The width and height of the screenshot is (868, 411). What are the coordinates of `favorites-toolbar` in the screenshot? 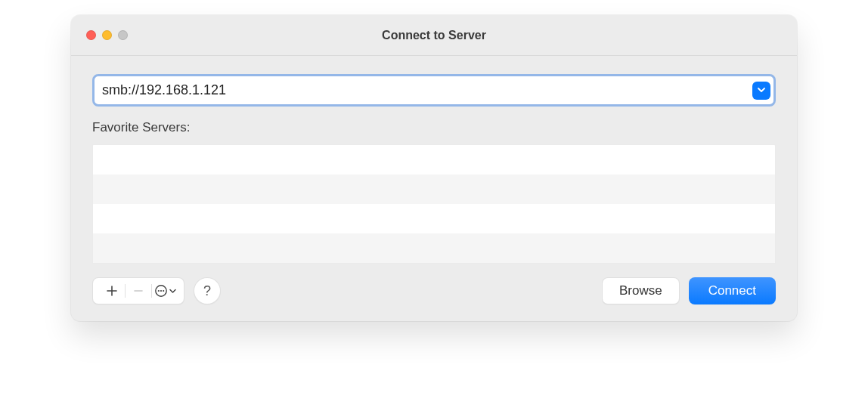 It's located at (138, 291).